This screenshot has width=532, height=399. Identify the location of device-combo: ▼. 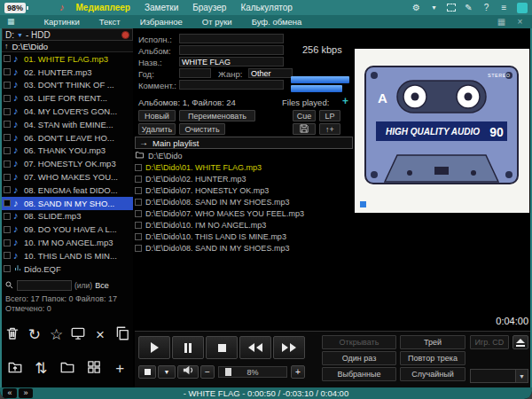
(499, 376).